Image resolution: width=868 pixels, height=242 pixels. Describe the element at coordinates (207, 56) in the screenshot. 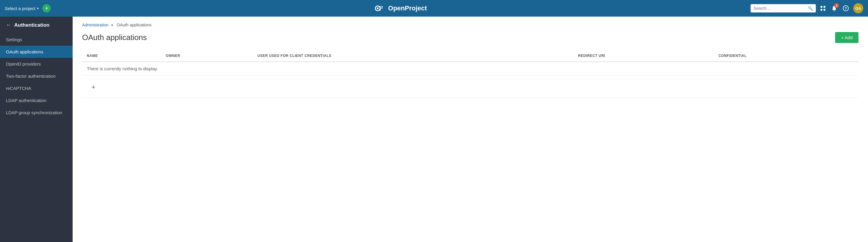

I see `col-owner: OWNER` at that location.